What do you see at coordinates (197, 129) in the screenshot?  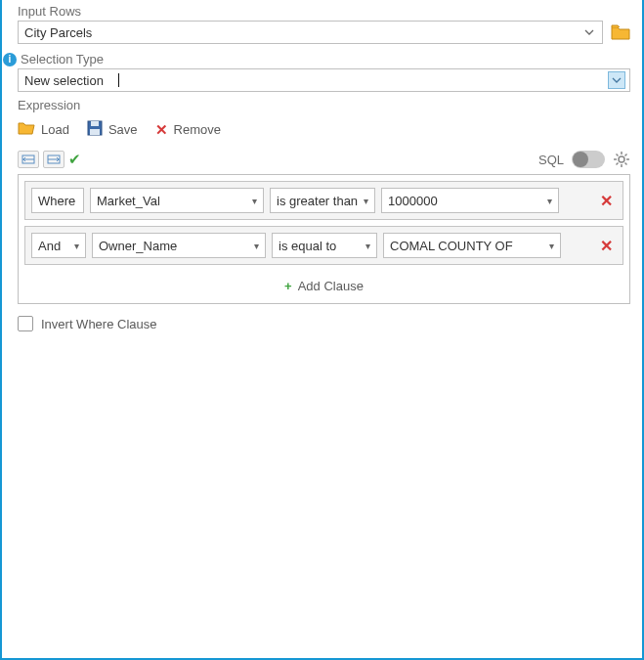 I see `remove-label: Remove` at bounding box center [197, 129].